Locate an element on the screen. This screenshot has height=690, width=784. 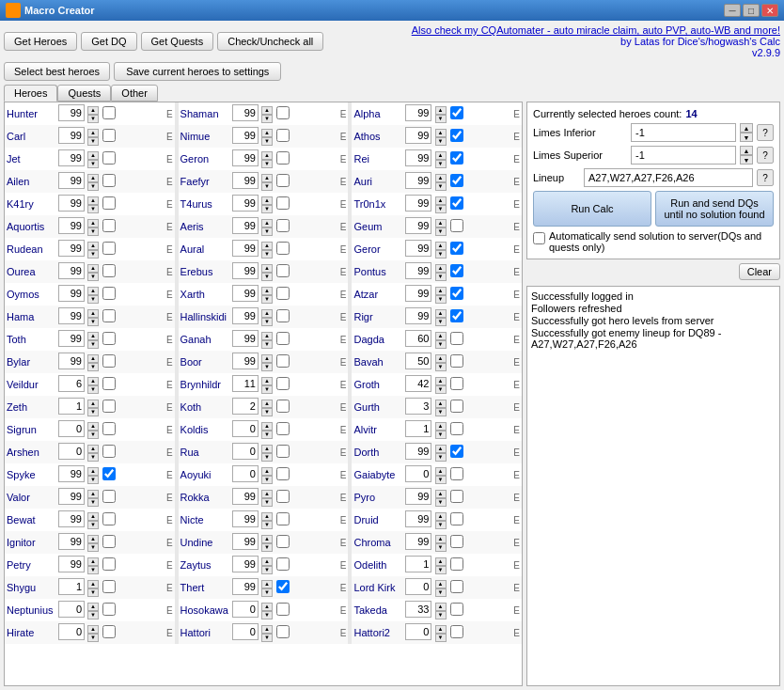
lineup-help: ? is located at coordinates (765, 178).